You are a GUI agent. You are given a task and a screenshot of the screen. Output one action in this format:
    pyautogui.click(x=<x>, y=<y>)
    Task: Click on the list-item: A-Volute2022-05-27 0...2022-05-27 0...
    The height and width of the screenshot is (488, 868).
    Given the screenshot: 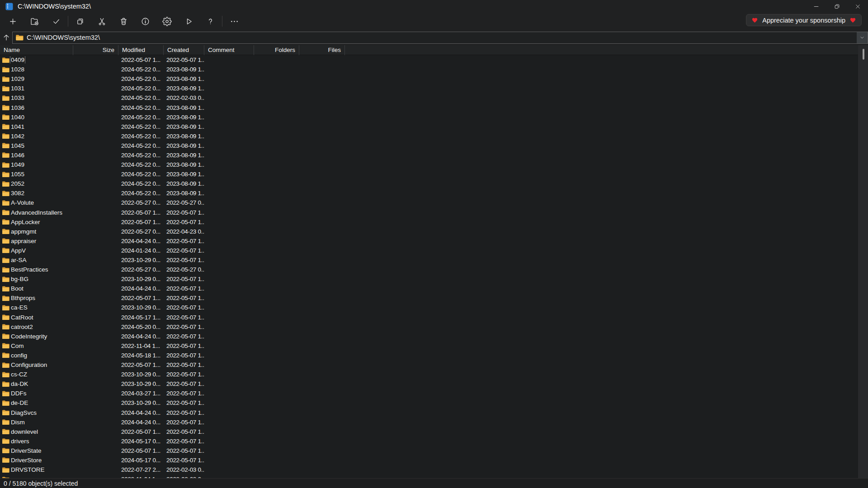 What is the action you would take?
    pyautogui.click(x=429, y=202)
    